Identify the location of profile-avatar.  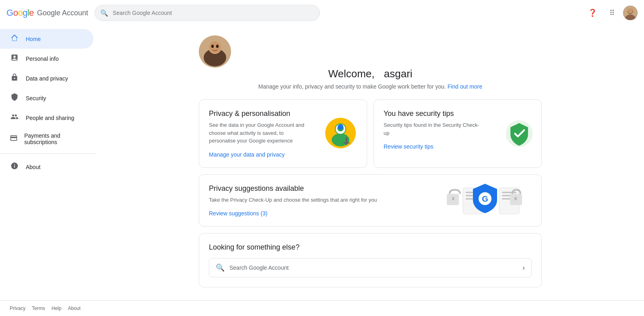
(215, 52).